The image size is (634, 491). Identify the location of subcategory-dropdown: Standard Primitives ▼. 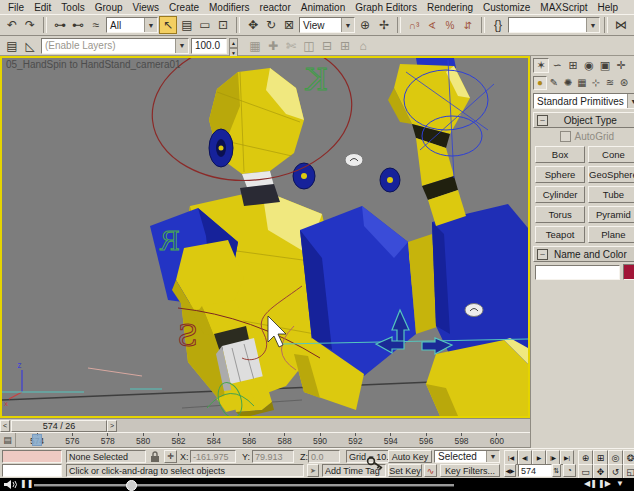
(584, 101).